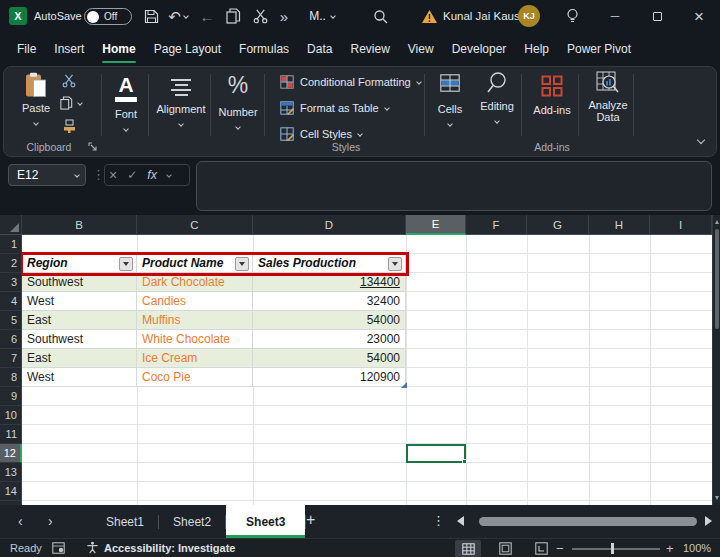 This screenshot has height=557, width=720. I want to click on conditional-formatting-button: Conditional Formatting, so click(350, 82).